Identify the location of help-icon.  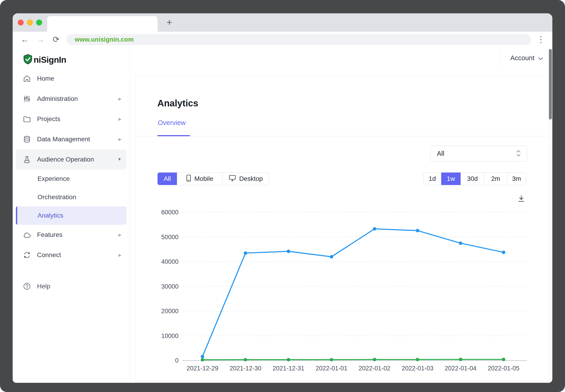
(27, 286).